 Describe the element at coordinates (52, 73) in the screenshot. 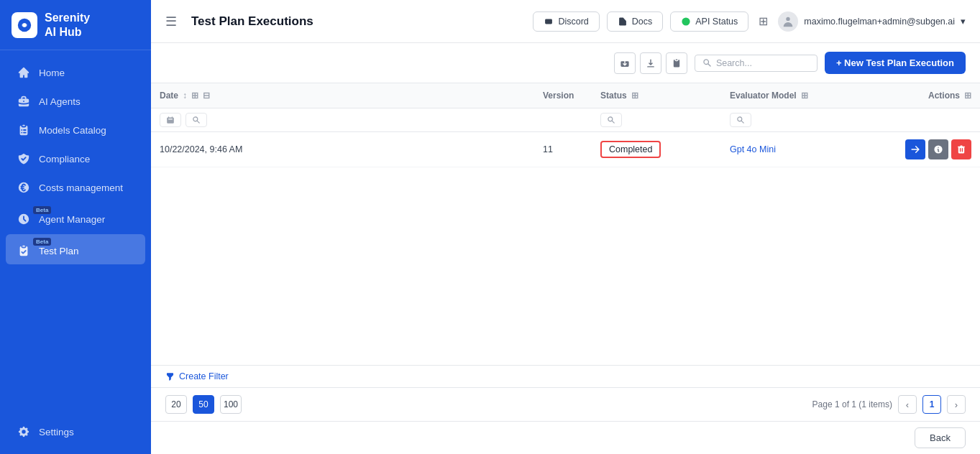

I see `sidebar-item-label-home: Home` at that location.